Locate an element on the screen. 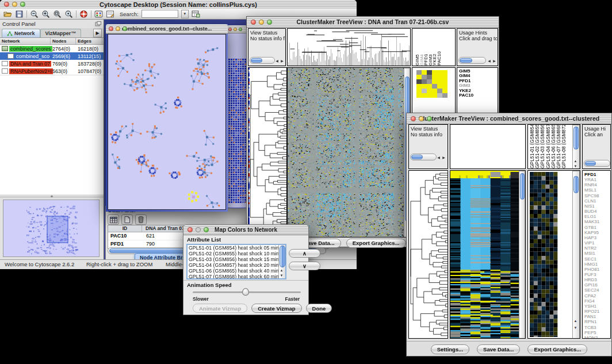  tv2-gene-label: PAN1 is located at coordinates (597, 316).